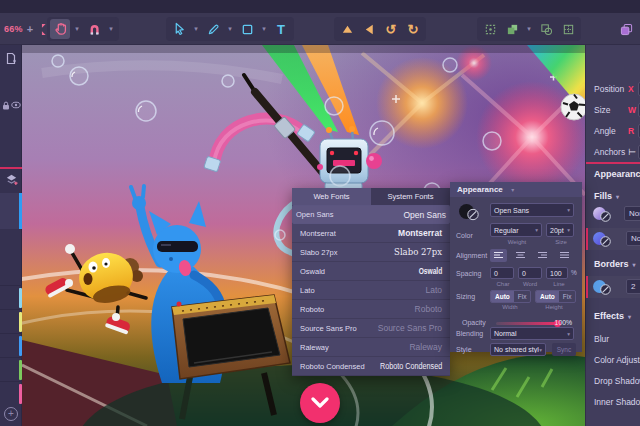 This screenshot has height=426, width=640. What do you see at coordinates (502, 296) in the screenshot?
I see `width-auto-option: Auto` at bounding box center [502, 296].